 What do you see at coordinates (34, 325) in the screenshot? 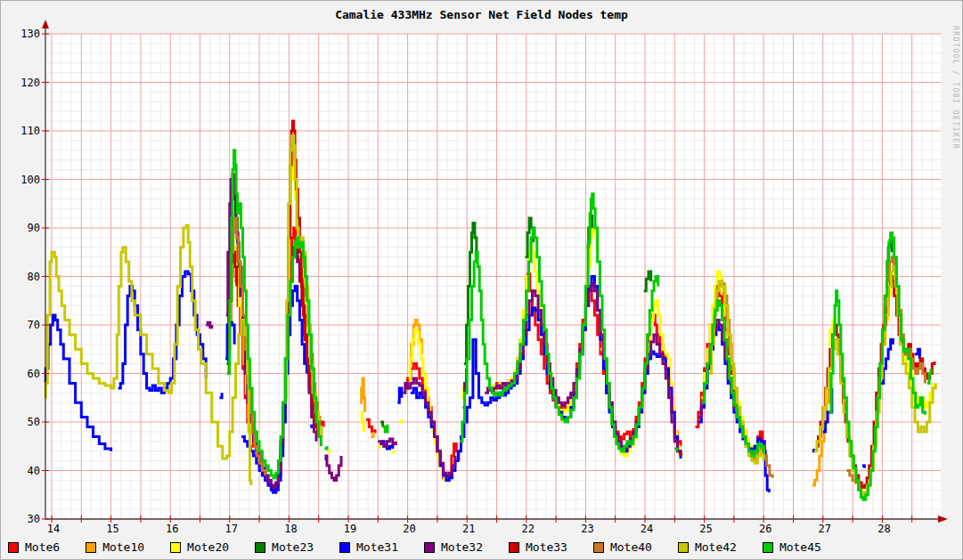
I see `y-tick-label: 70` at bounding box center [34, 325].